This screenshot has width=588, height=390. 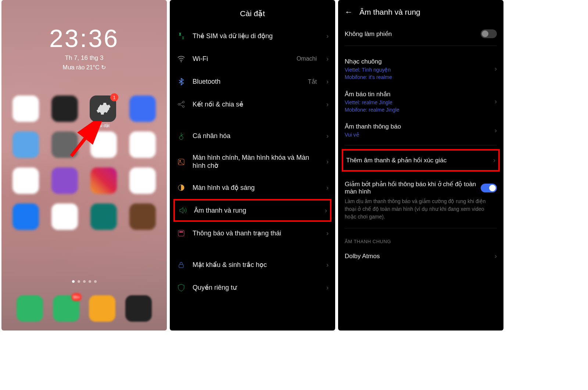 I want to click on settings-item-display: Màn hình và độ sáng ›, so click(x=252, y=188).